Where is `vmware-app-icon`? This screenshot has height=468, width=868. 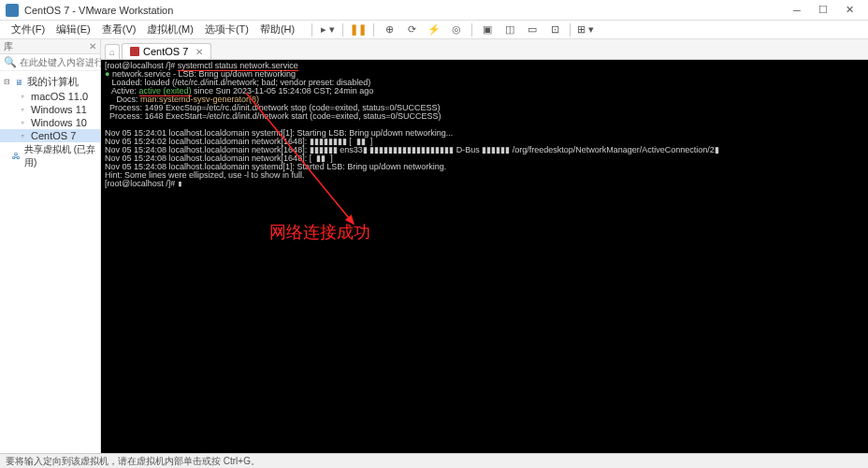 vmware-app-icon is located at coordinates (12, 10).